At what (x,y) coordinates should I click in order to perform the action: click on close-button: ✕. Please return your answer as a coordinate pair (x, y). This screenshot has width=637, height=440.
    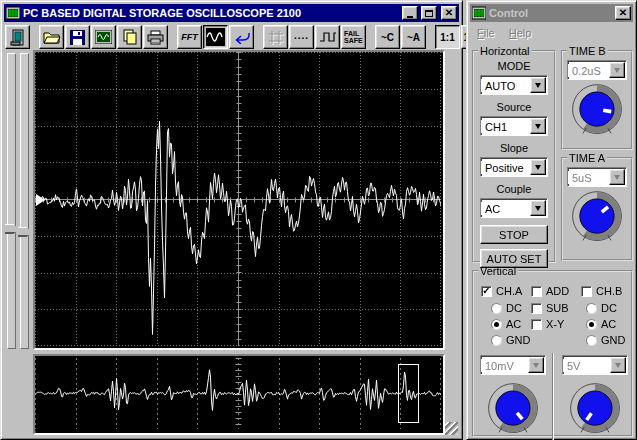
    Looking at the image, I should click on (449, 13).